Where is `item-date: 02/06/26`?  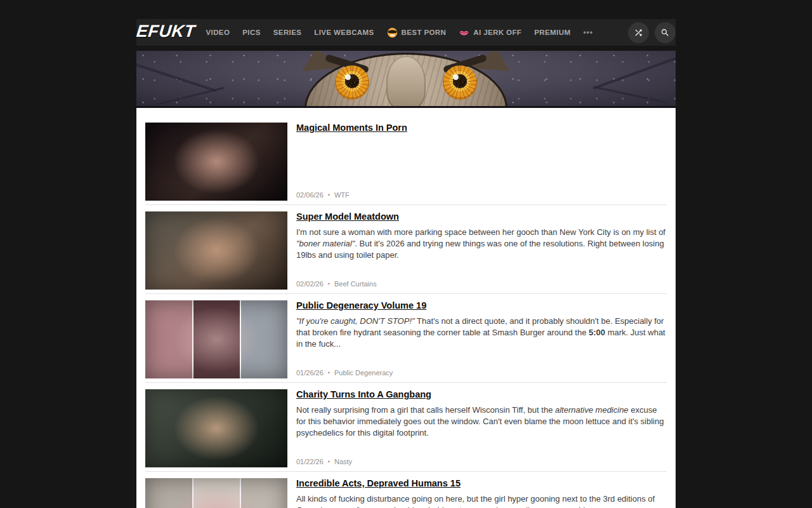 item-date: 02/06/26 is located at coordinates (310, 195).